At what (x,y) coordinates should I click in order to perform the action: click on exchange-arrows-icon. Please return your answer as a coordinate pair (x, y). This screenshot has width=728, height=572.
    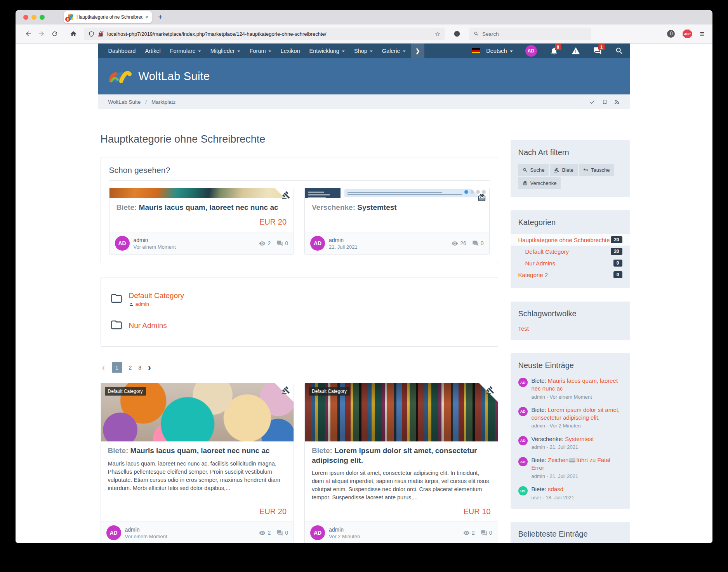
    Looking at the image, I should click on (586, 170).